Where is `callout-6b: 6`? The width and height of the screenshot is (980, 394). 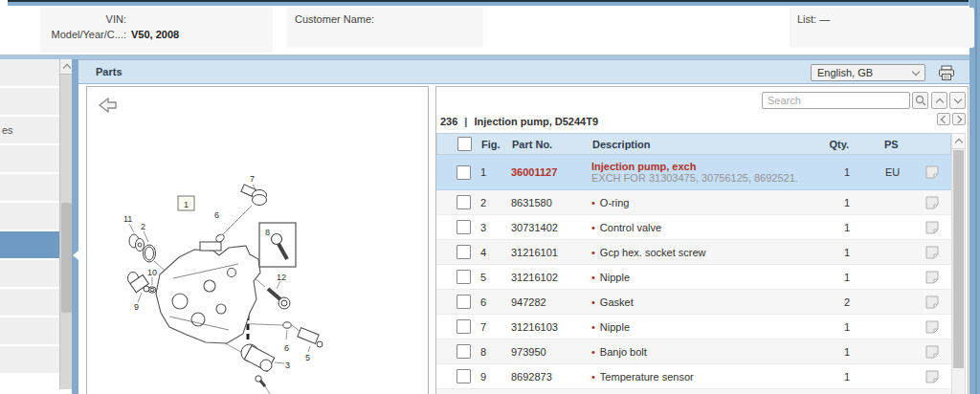 callout-6b: 6 is located at coordinates (287, 348).